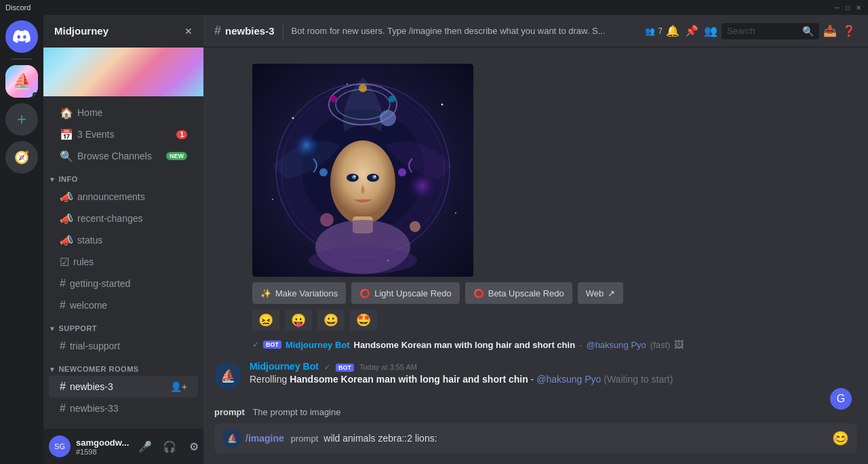 This screenshot has width=868, height=464. What do you see at coordinates (298, 320) in the screenshot?
I see `reaction-2: 😛` at bounding box center [298, 320].